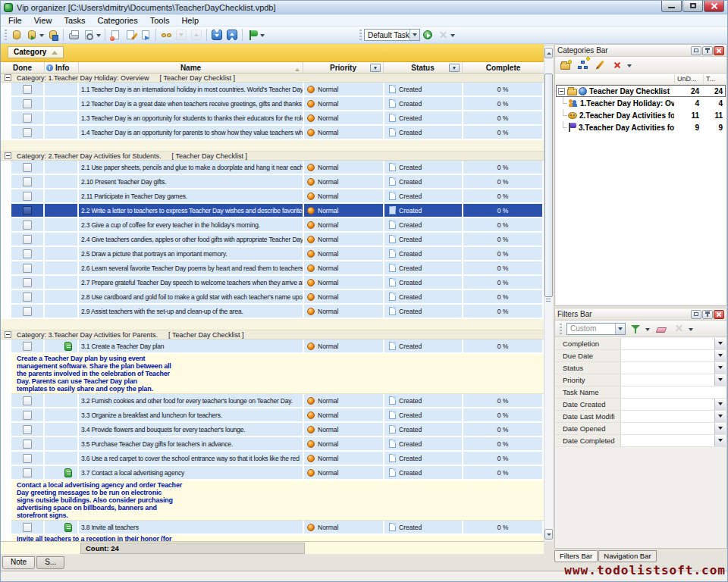 The height and width of the screenshot is (582, 728). I want to click on task-row: 2.2 Write a letter to teachers to expres…, so click(272, 211).